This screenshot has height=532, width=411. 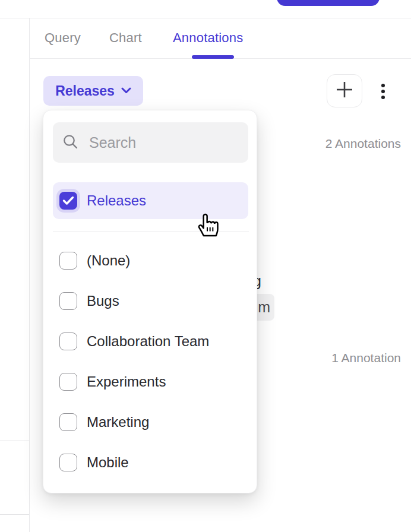 What do you see at coordinates (151, 142) in the screenshot?
I see `dropdown-search` at bounding box center [151, 142].